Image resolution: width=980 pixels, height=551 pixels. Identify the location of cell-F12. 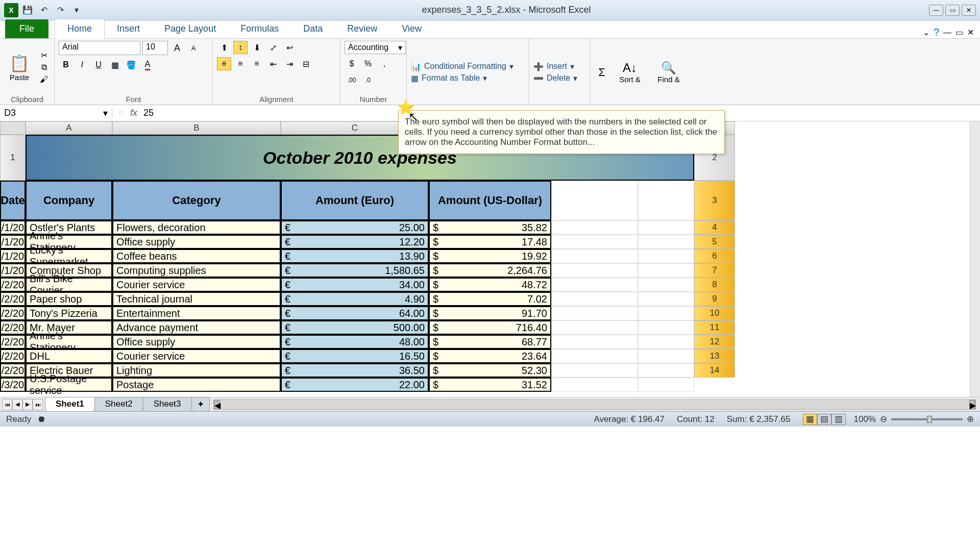
(595, 356).